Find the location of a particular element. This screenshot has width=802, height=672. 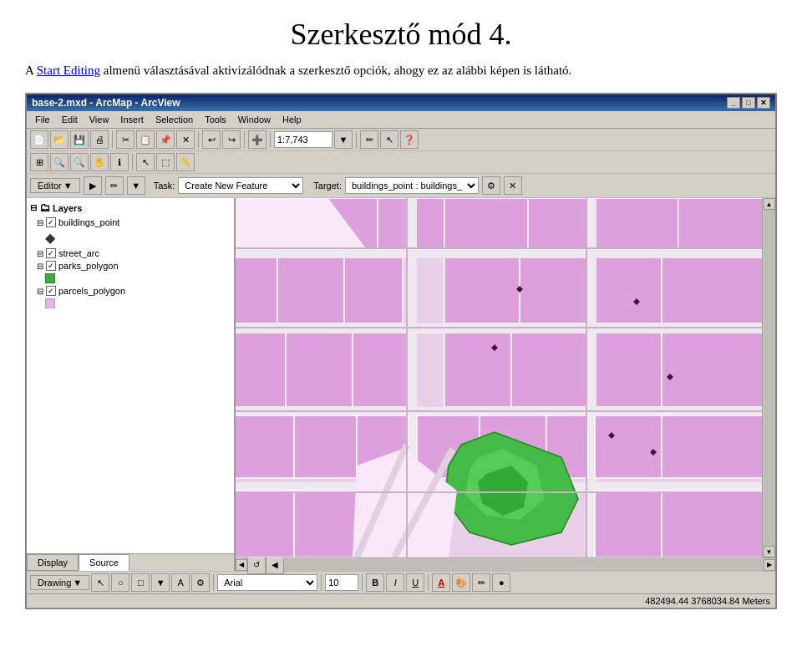

display-tab: Display is located at coordinates (53, 563).